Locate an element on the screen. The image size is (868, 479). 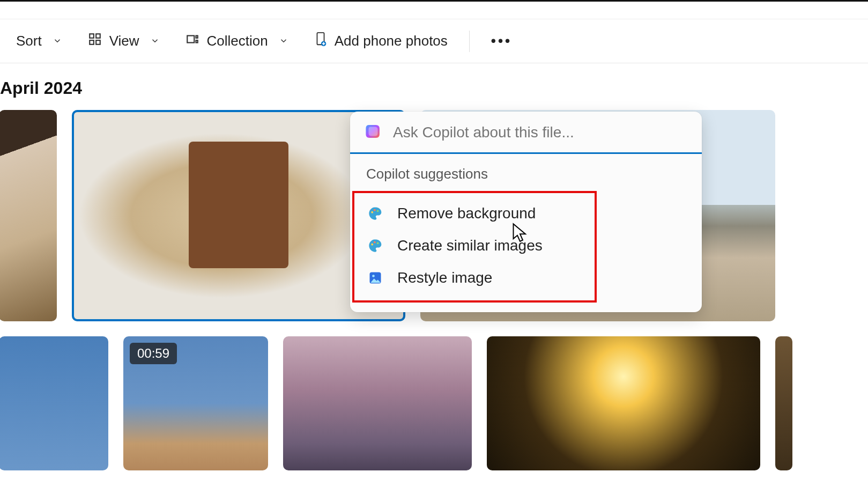
collection-icon is located at coordinates (192, 41).